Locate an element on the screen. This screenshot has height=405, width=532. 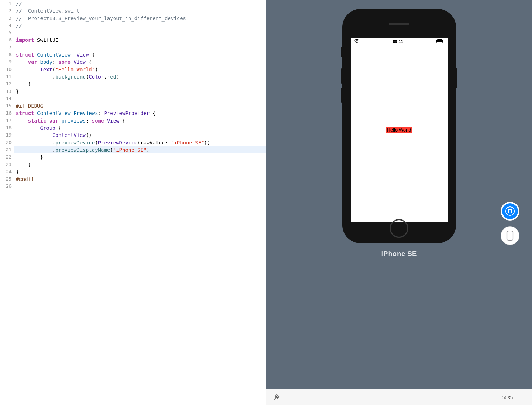
line-number: 12 is located at coordinates (6, 84).